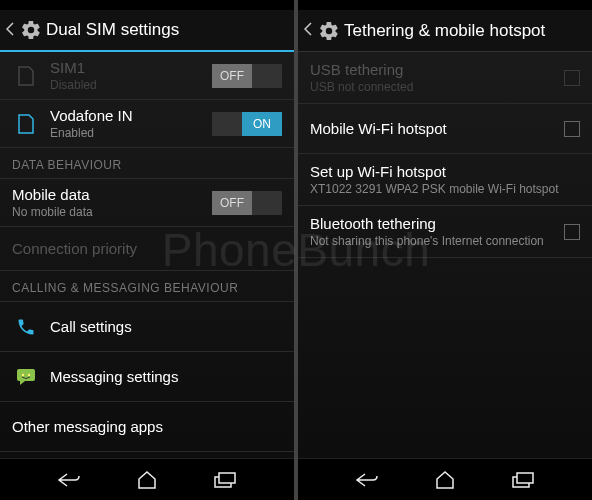  Describe the element at coordinates (445, 129) in the screenshot. I see `wifi-hotspot-row: Mobile Wi-Fi hotspot` at that location.